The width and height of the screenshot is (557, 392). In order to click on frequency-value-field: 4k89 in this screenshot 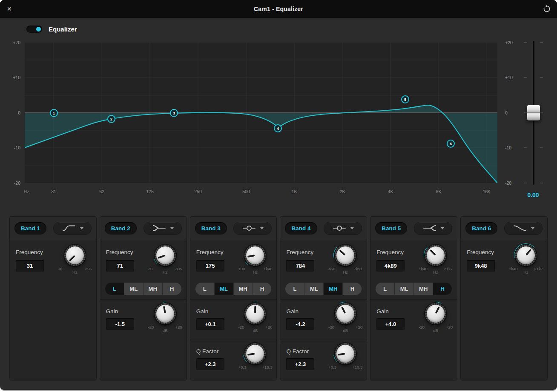, I will do `click(390, 266)`.